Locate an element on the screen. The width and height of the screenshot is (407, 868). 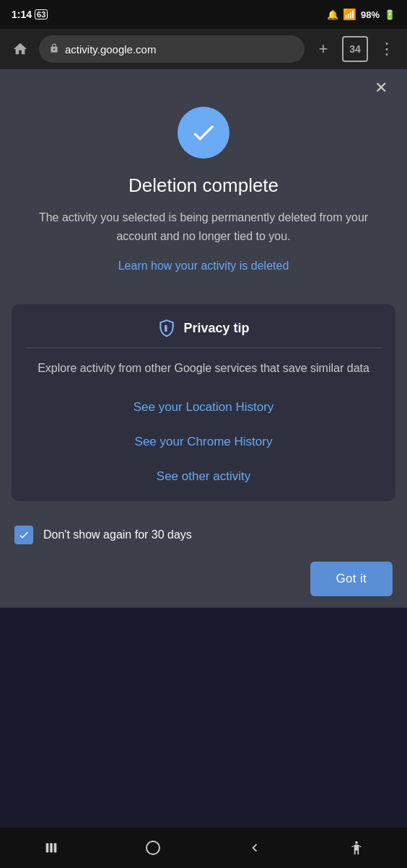
status-icons: 🔔 📶 98% 🔋 is located at coordinates (361, 14).